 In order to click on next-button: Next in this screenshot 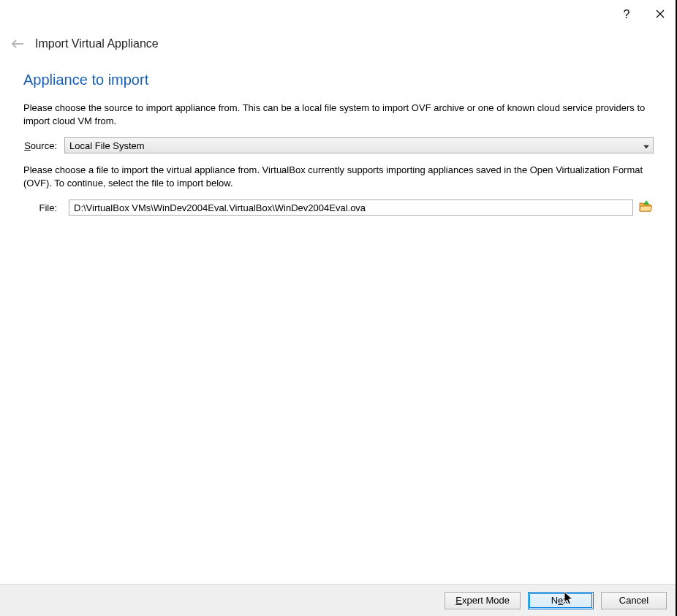, I will do `click(561, 601)`.